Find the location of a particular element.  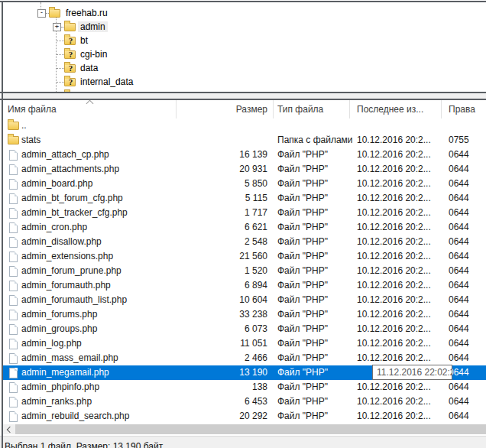

tree-node-admin: +admin is located at coordinates (245, 27).